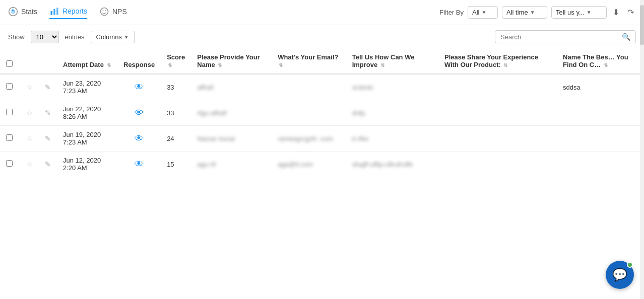  Describe the element at coordinates (139, 113) in the screenshot. I see `row-response-1: 👁` at that location.